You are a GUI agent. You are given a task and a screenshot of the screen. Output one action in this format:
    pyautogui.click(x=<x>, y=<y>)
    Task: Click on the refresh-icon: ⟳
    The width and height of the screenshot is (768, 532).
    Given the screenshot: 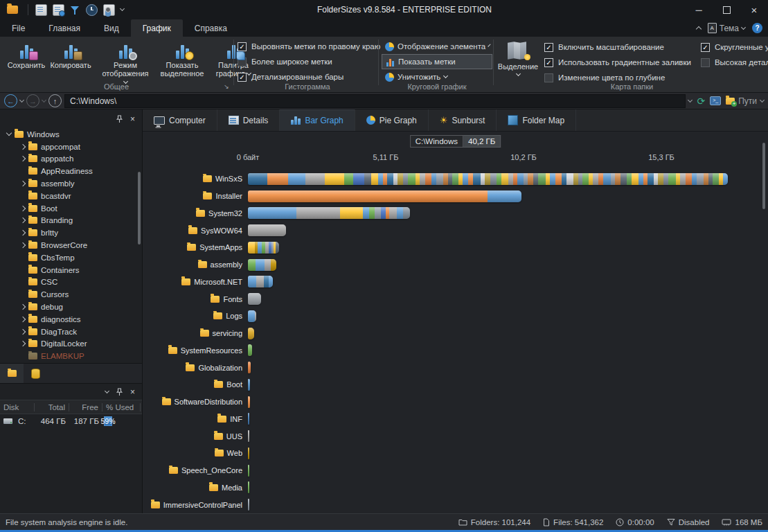 What is the action you would take?
    pyautogui.click(x=701, y=101)
    